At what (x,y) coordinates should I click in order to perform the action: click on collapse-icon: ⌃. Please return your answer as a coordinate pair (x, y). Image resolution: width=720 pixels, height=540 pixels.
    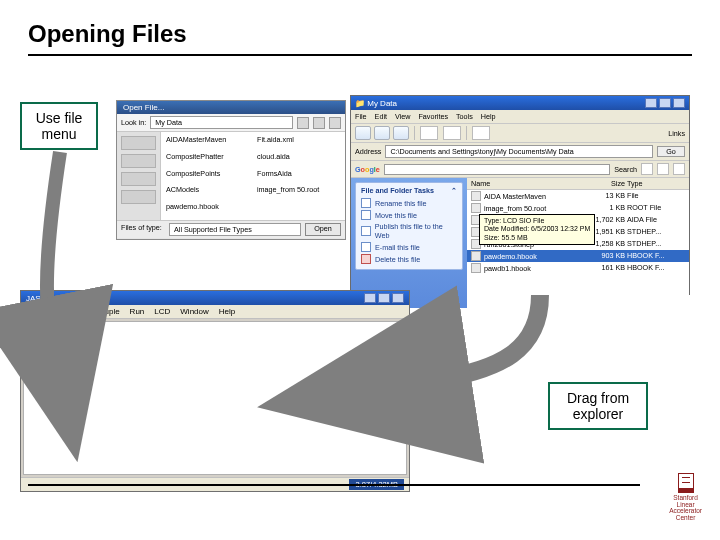
    Looking at the image, I should click on (454, 190).